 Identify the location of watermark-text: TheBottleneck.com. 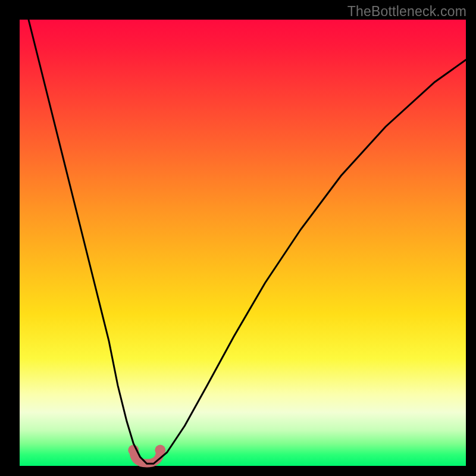
(407, 12).